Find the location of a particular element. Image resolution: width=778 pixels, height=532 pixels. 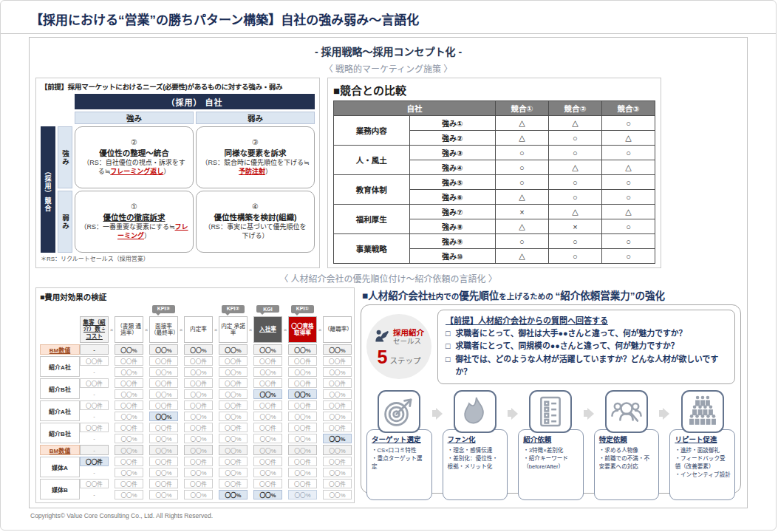

cost-cell-slot: - is located at coordinates (95, 349).